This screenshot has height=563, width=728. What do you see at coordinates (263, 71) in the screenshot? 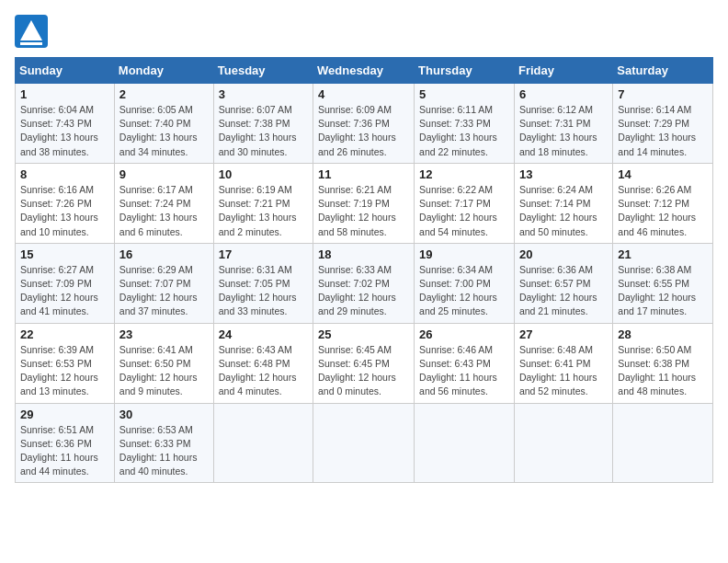
I see `column-header-tuesday: Tuesday` at bounding box center [263, 71].